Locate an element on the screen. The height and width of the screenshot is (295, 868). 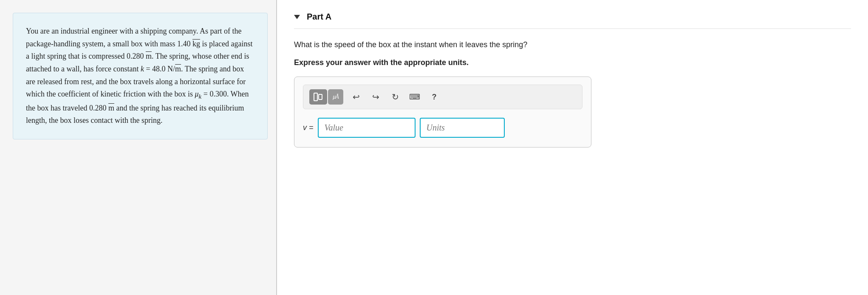
mu-label: μÅ is located at coordinates (336, 97).